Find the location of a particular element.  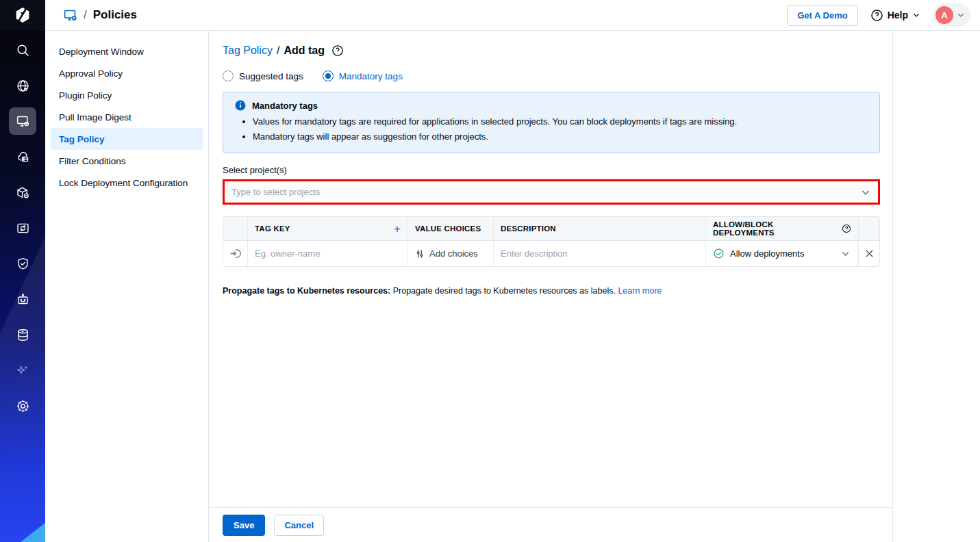

breadcrumb-tag-policy-link: Tag Policy is located at coordinates (248, 51).